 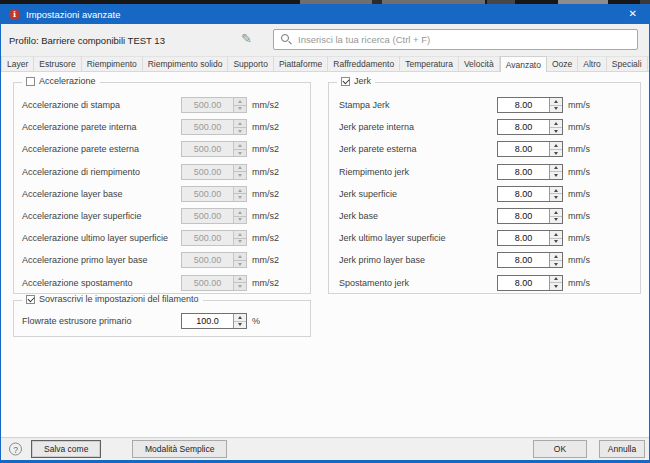 I want to click on setting-label: Accelerazione parete interna, so click(x=102, y=127).